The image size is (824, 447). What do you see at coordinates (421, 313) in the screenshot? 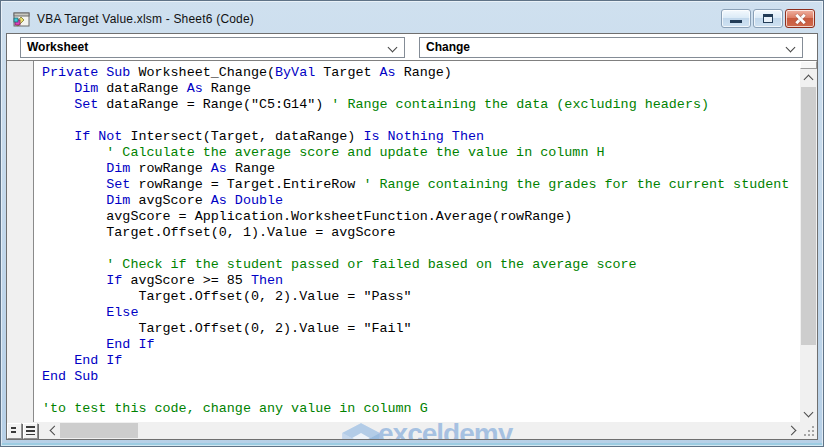
I see `code-line: Else` at bounding box center [421, 313].